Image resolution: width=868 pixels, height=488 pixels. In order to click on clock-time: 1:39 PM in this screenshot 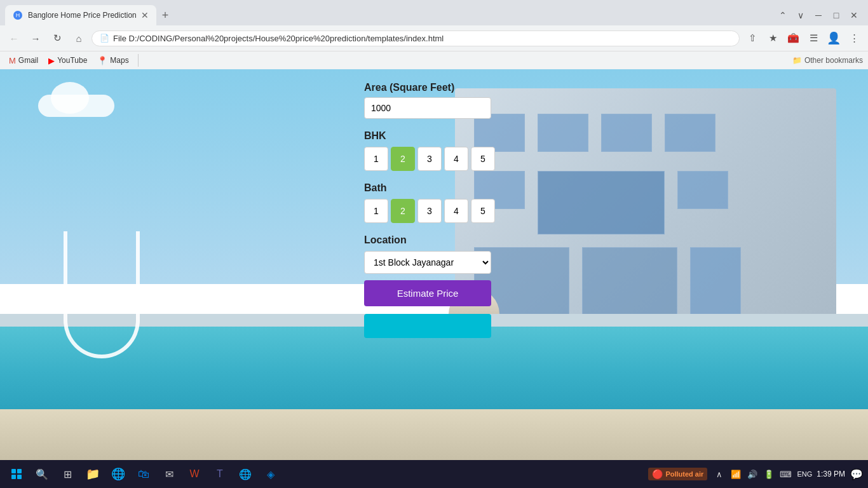, I will do `click(831, 474)`.